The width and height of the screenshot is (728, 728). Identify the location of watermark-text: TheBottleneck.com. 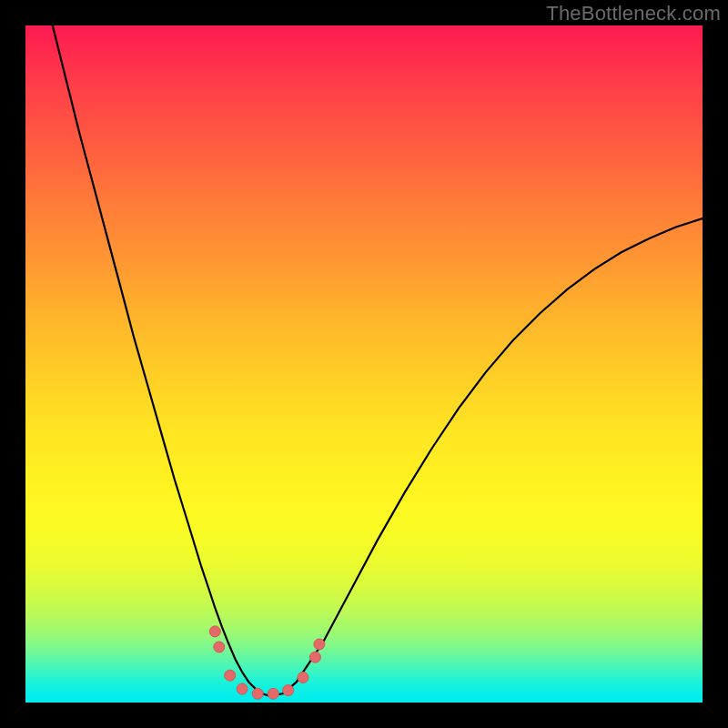
(633, 14).